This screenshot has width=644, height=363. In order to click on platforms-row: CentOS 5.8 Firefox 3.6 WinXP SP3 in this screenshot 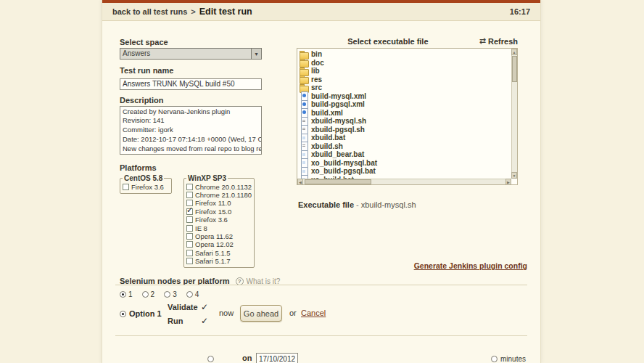, I will do `click(209, 221)`.